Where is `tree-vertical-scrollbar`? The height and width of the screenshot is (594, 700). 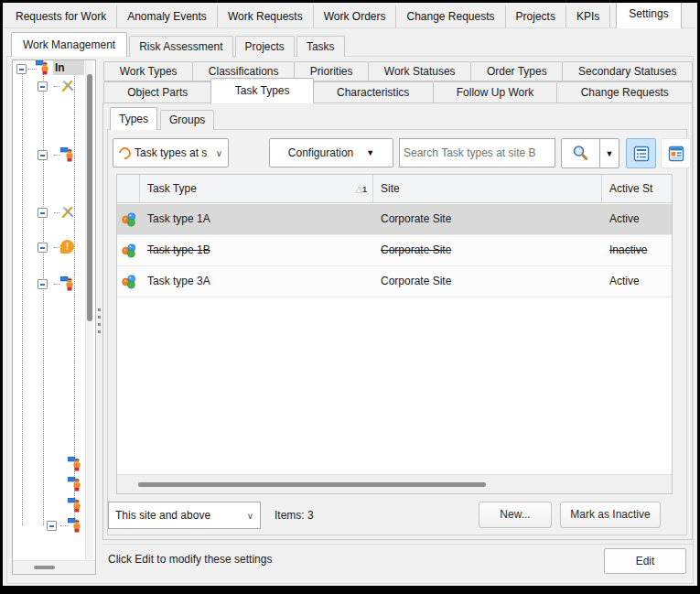
tree-vertical-scrollbar is located at coordinates (90, 310).